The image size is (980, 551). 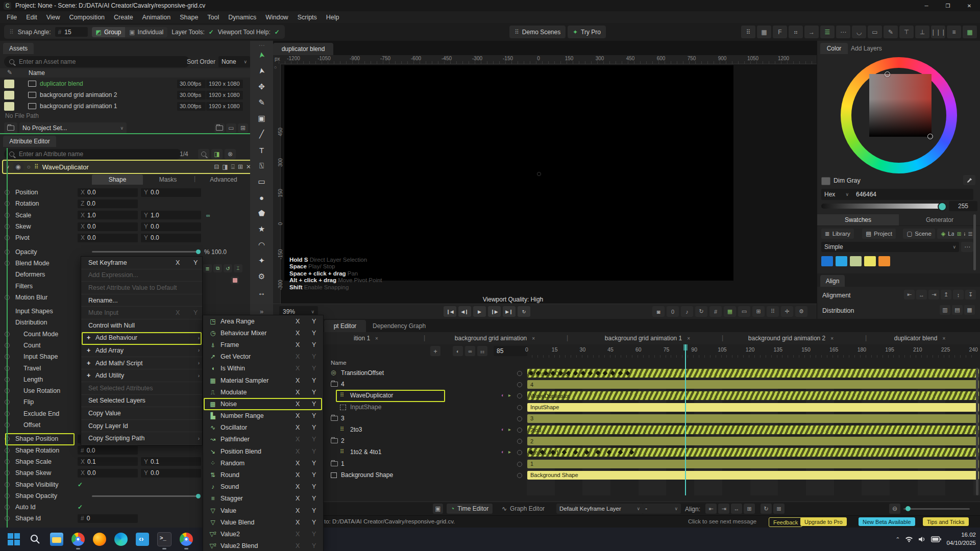 I want to click on attribute-editor-tab: Attribute Editor, so click(x=30, y=141).